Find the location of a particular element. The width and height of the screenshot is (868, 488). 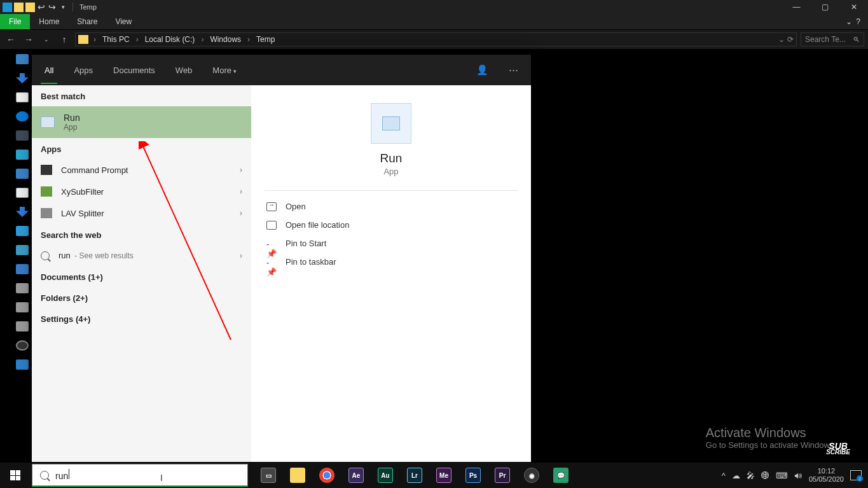

refresh-icon: ⟳ is located at coordinates (790, 39).